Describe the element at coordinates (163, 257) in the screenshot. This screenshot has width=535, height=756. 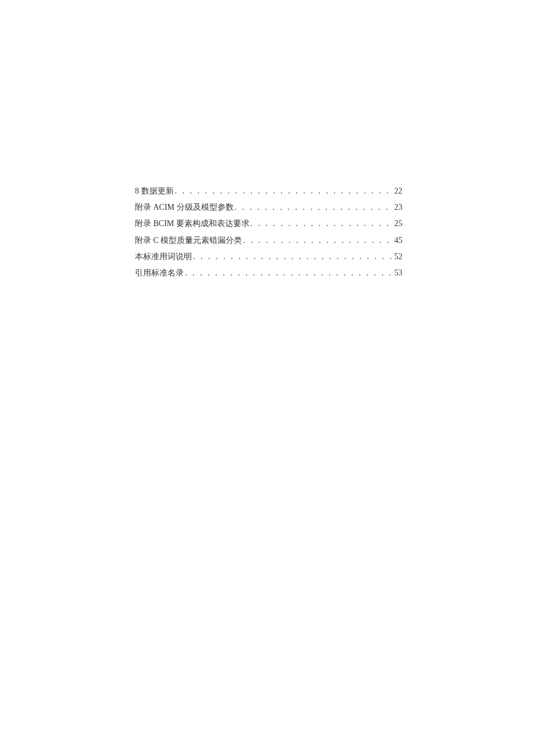
I see `toc-title: 本标准用词说明` at that location.